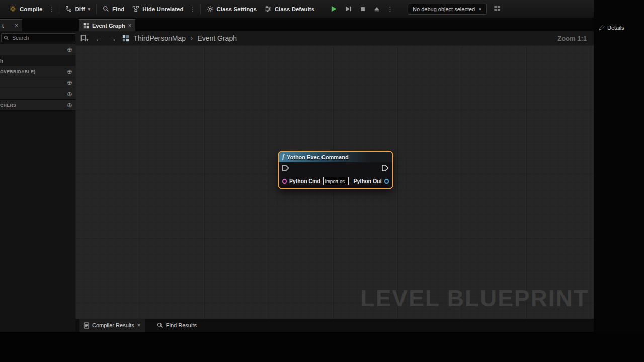 This screenshot has width=644, height=362. I want to click on exec-input-pin, so click(286, 168).